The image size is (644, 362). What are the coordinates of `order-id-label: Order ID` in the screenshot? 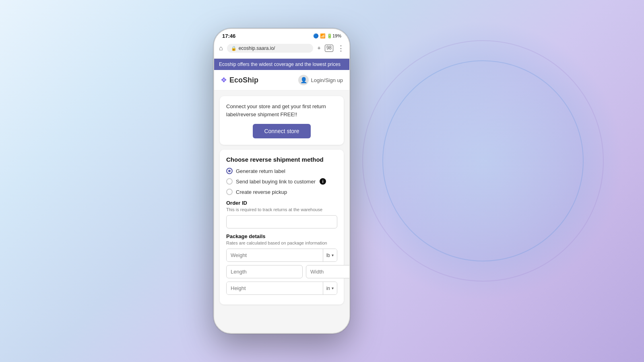 It's located at (282, 203).